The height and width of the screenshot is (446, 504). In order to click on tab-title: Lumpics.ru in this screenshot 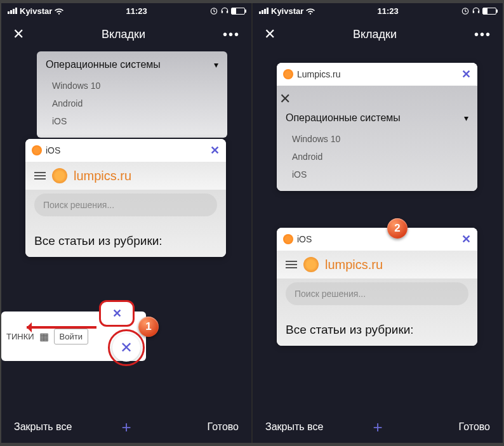, I will do `click(319, 74)`.